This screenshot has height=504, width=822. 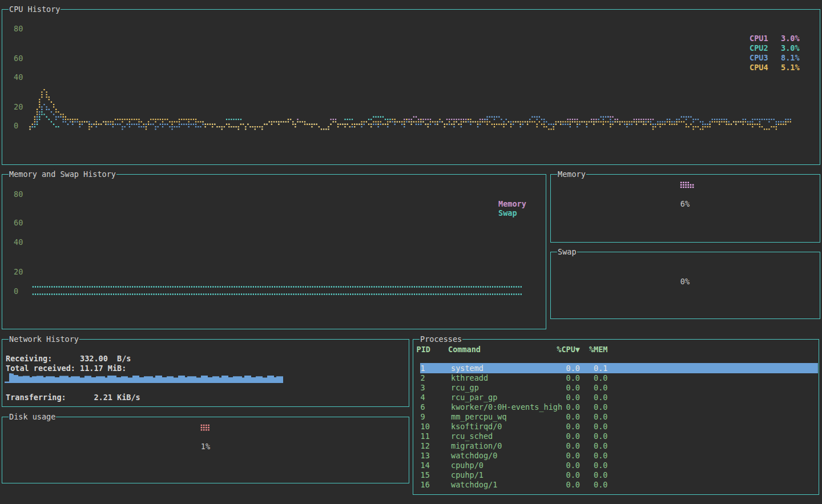 I want to click on network-transferring-stat: Transferring: 2.21 KiB/s, so click(x=73, y=397).